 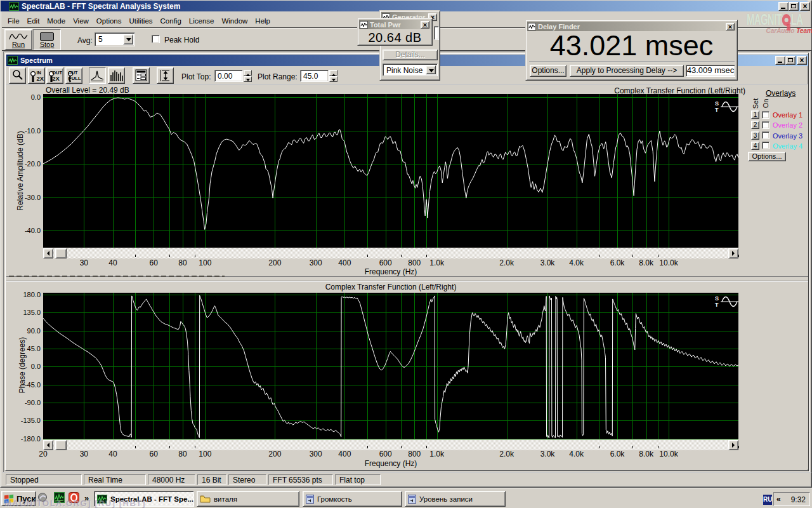 What do you see at coordinates (74, 498) in the screenshot?
I see `quicklaunch-opera-icon` at bounding box center [74, 498].